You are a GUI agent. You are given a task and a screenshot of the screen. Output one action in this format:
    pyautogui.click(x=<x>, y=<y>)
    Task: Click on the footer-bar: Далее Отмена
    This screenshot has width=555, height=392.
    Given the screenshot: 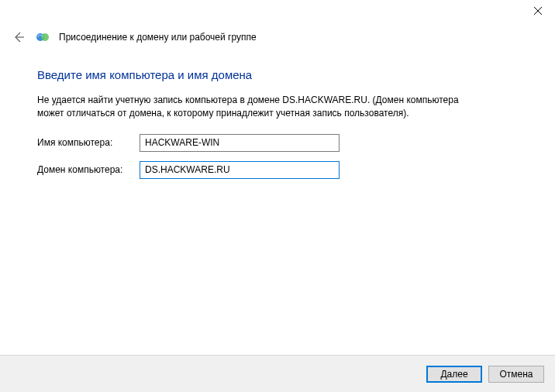 What is the action you would take?
    pyautogui.click(x=278, y=373)
    